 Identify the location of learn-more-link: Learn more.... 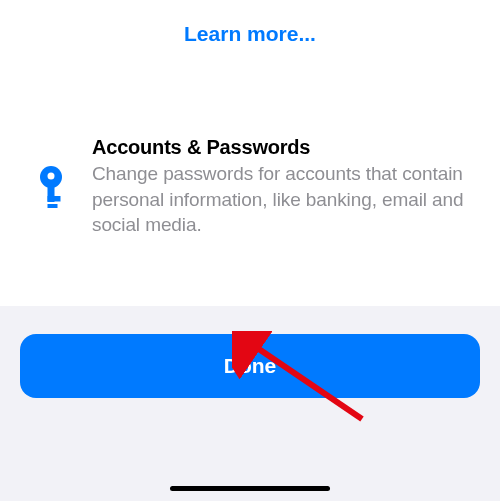
(250, 34).